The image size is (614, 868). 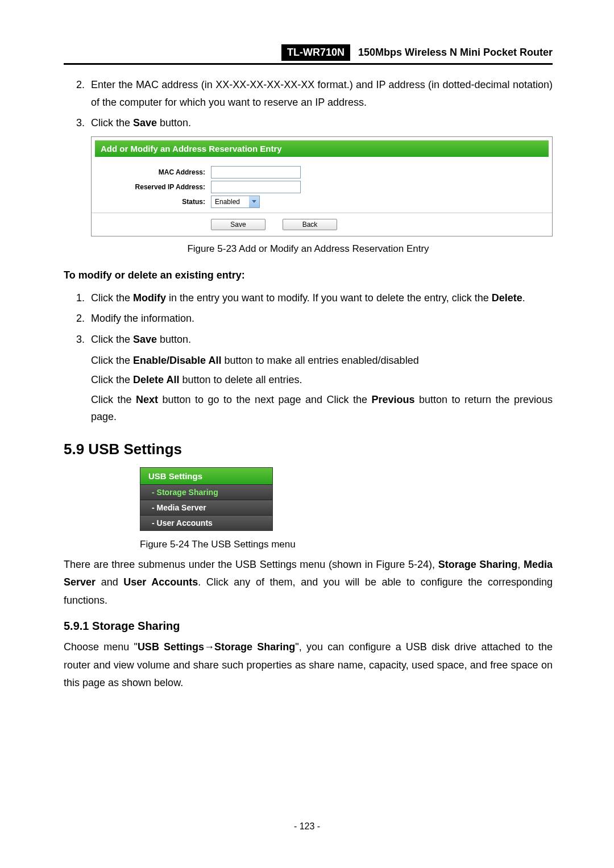 What do you see at coordinates (307, 827) in the screenshot?
I see `page-number: - 123 -` at bounding box center [307, 827].